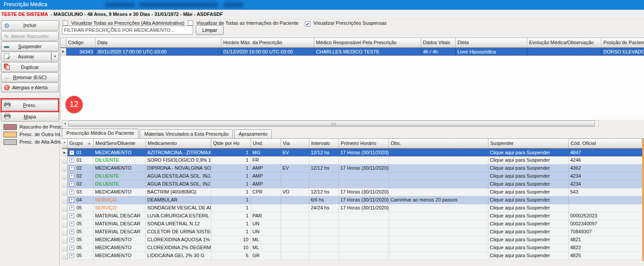  Describe the element at coordinates (231, 168) in the screenshot. I see `cell-qtde: 1` at that location.